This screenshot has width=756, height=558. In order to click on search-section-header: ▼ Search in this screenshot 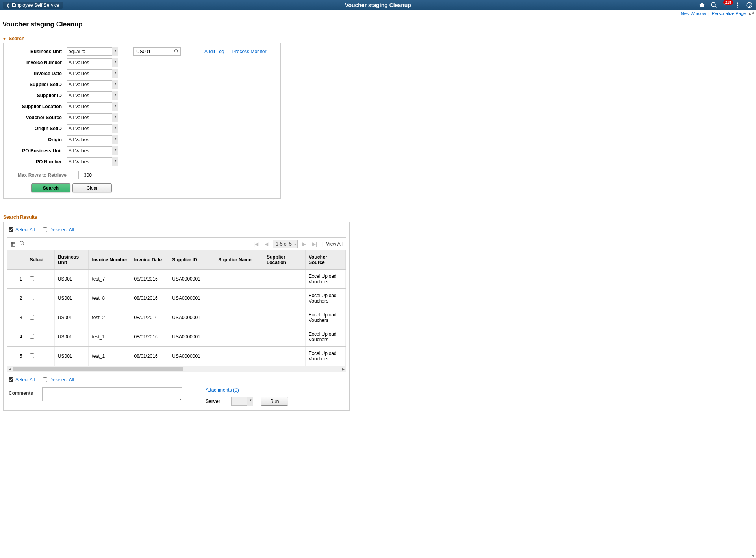, I will do `click(378, 39)`.